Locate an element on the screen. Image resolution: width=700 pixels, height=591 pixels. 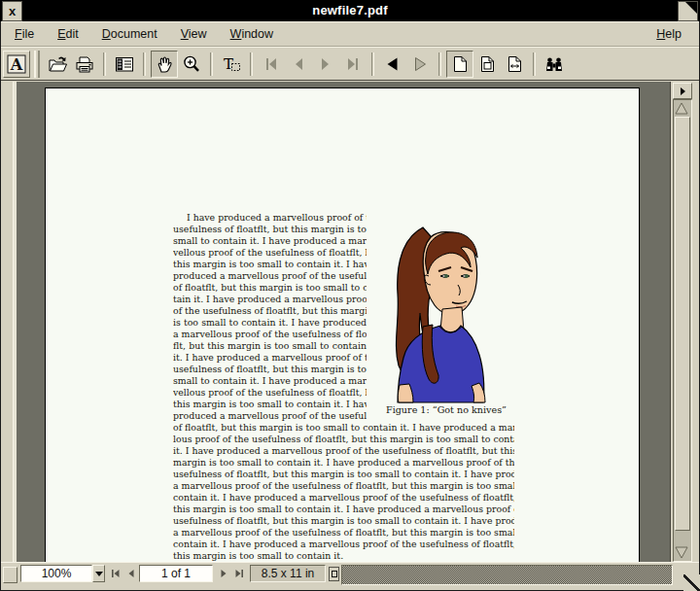
menu-view: View is located at coordinates (194, 34).